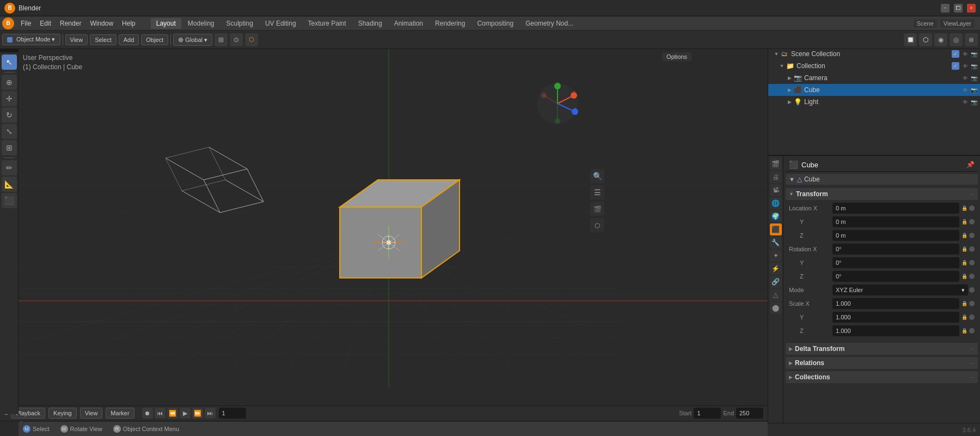 The height and width of the screenshot is (436, 980). I want to click on cube-cam: 📷, so click(974, 90).